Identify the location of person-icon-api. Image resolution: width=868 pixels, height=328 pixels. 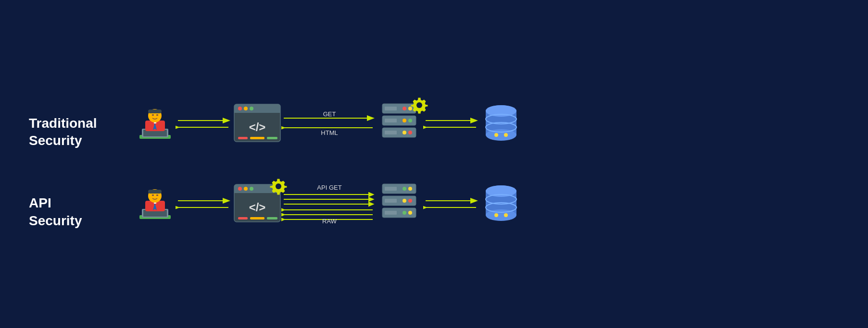
(155, 204).